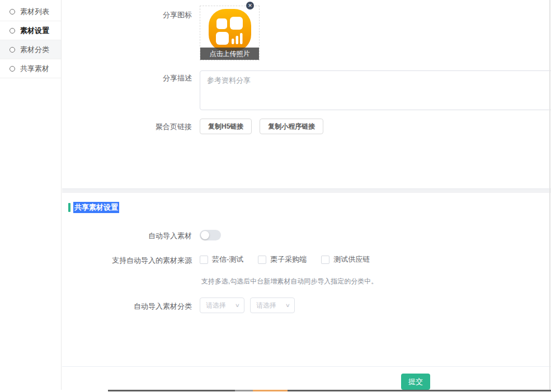  I want to click on share-icon-label: 分享图标, so click(127, 15).